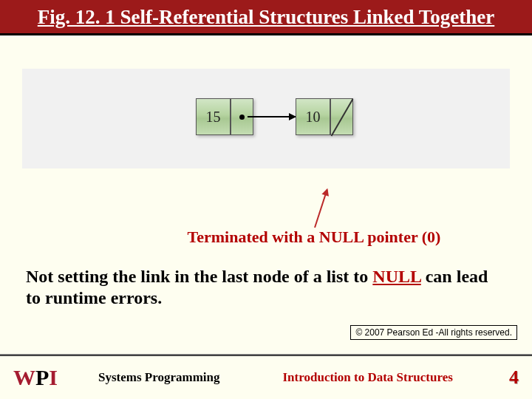  I want to click on footer: W P I Systems Programming Introduction t…, so click(266, 377).